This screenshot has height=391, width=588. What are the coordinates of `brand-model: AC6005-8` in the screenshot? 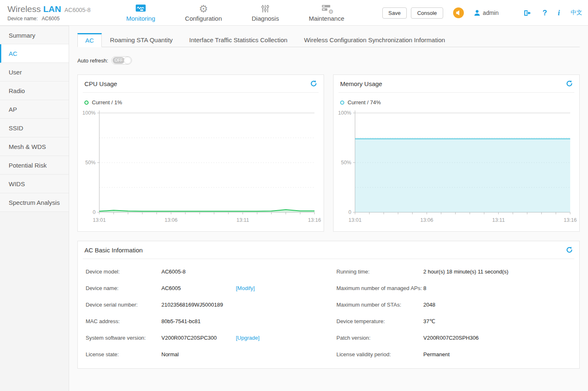 It's located at (78, 10).